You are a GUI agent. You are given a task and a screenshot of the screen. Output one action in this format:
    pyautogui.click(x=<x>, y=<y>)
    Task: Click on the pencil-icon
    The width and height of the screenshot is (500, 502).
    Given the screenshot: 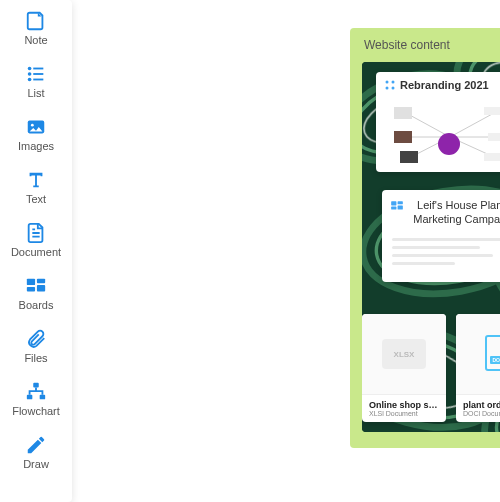 What is the action you would take?
    pyautogui.click(x=36, y=445)
    